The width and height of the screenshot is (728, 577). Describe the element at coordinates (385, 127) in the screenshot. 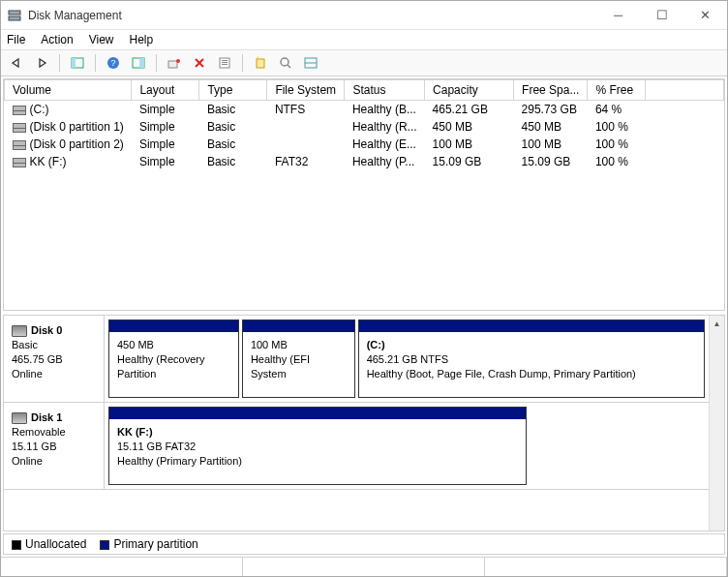

I see `volume-status: Healthy (R...` at that location.